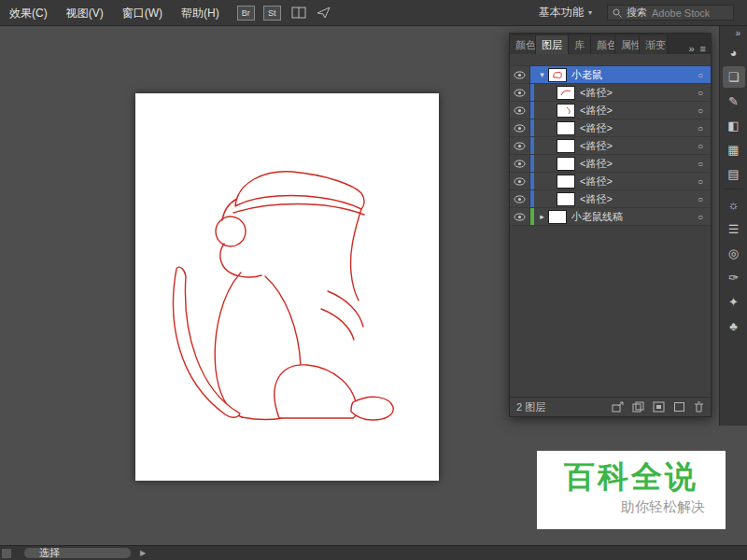 This screenshot has height=560, width=747. Describe the element at coordinates (734, 174) in the screenshot. I see `color-guide-panel-icon: ▤` at that location.